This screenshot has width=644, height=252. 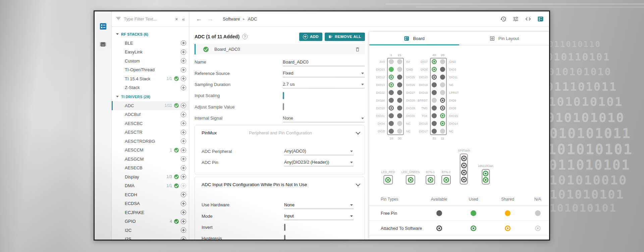 I want to click on check-icon, so click(x=176, y=150).